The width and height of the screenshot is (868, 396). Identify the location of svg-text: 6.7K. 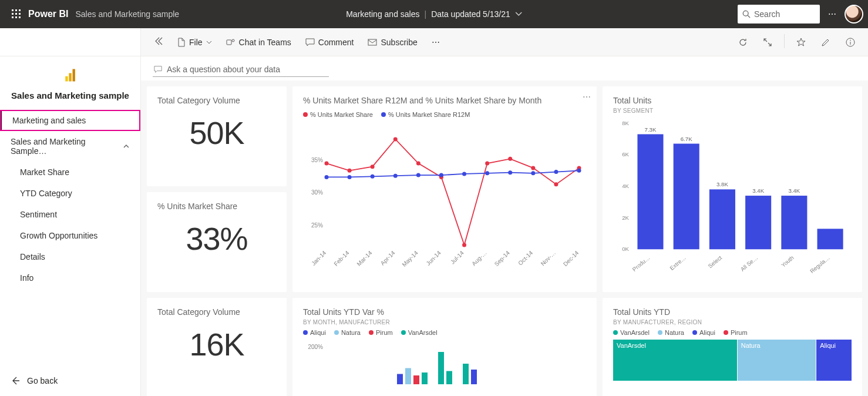
(687, 139).